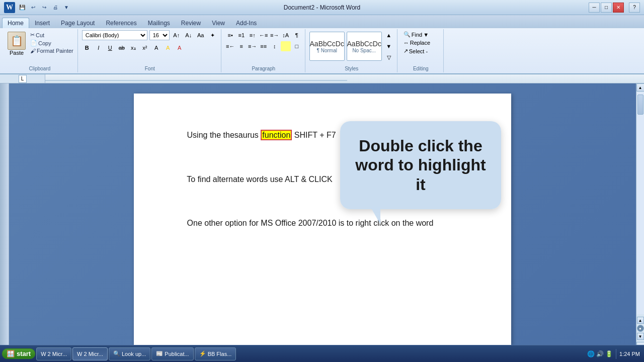  I want to click on ruler-area: L, so click(322, 79).